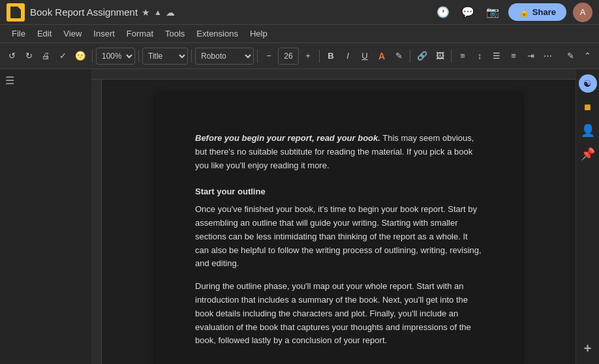 The height and width of the screenshot is (364, 599). I want to click on menu-format: Format, so click(140, 34).